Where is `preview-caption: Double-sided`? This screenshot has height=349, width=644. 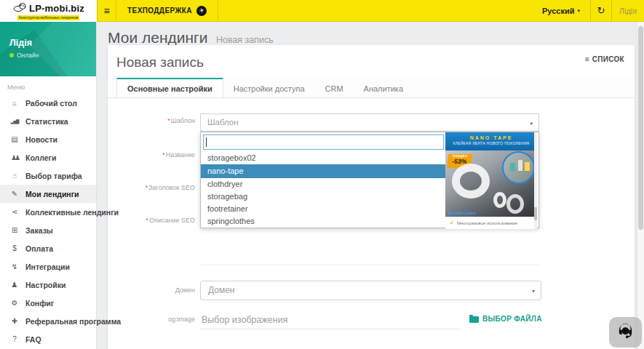
preview-caption: Double-sided is located at coordinates (462, 213).